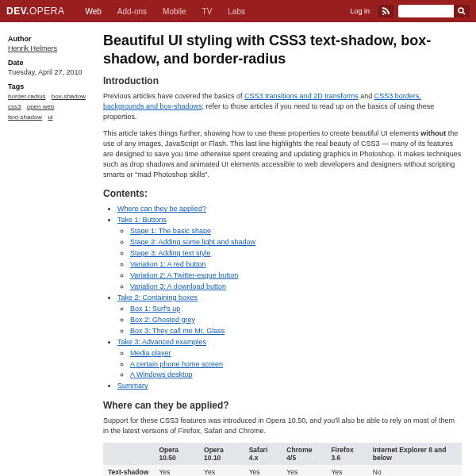 Image resolution: width=476 pixels, height=476 pixels. I want to click on login-link: Log in, so click(360, 11).